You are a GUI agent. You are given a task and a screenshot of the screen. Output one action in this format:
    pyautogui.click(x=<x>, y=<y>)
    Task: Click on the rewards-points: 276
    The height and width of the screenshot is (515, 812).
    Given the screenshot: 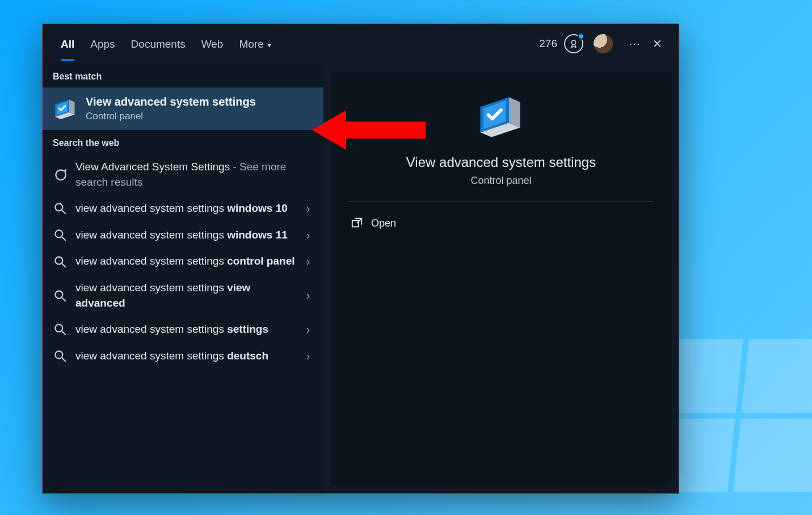 What is the action you would take?
    pyautogui.click(x=548, y=44)
    